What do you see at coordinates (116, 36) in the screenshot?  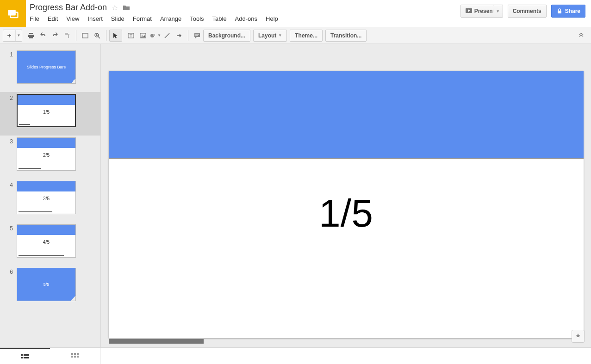 I see `select-tool` at bounding box center [116, 36].